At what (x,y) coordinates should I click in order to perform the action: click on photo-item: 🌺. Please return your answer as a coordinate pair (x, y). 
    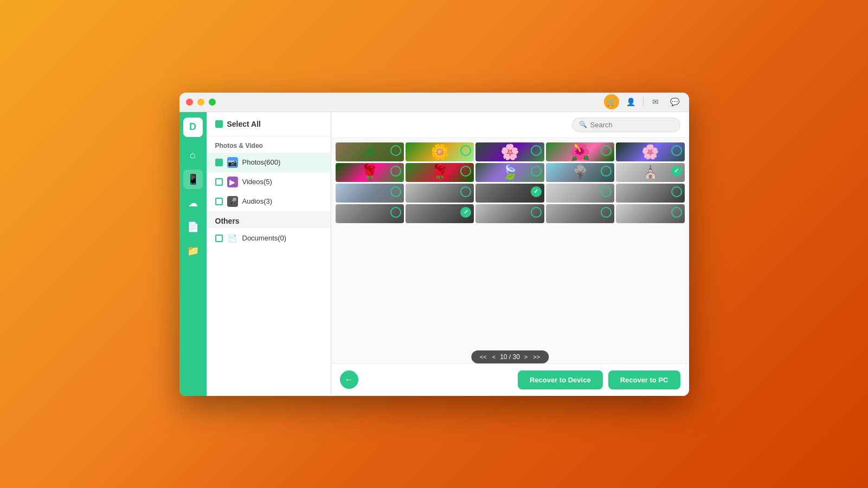
    Looking at the image, I should click on (580, 152).